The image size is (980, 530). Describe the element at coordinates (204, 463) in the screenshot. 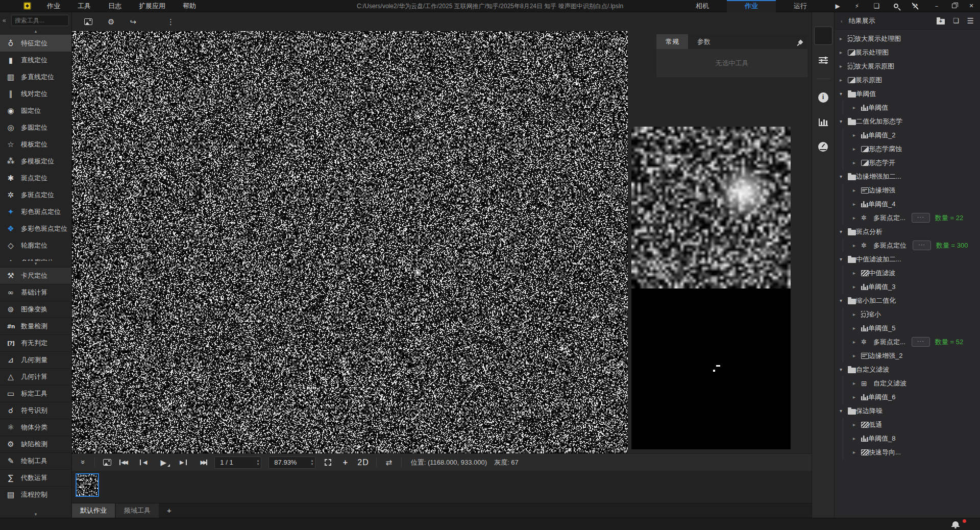

I see `skip-last-icon: ▶▶` at that location.